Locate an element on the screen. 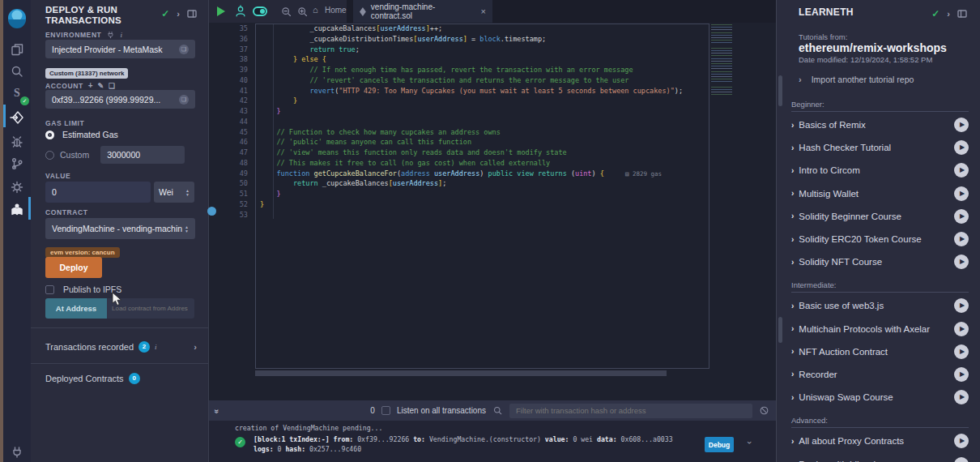 The height and width of the screenshot is (462, 980). create-account-icon: + is located at coordinates (91, 86).